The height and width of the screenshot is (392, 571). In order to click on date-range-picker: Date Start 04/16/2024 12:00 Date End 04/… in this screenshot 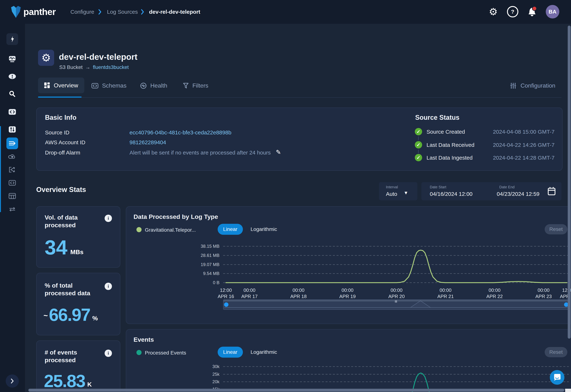, I will do `click(491, 191)`.